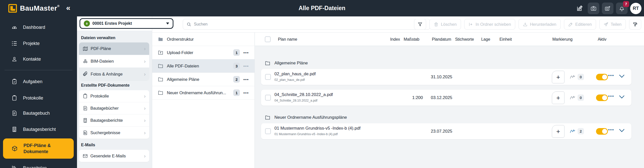 Image resolution: width=644 pixels, height=168 pixels. Describe the element at coordinates (528, 24) in the screenshot. I see `toolbar-buttons: Löschen In Ordner schieben Herunterladen…` at that location.